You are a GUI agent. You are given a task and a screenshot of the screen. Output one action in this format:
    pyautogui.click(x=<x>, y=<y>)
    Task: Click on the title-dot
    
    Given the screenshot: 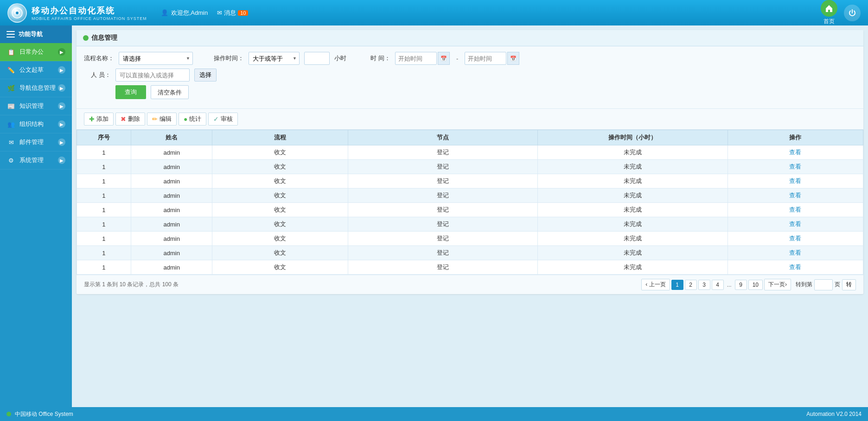 What is the action you would take?
    pyautogui.click(x=86, y=38)
    